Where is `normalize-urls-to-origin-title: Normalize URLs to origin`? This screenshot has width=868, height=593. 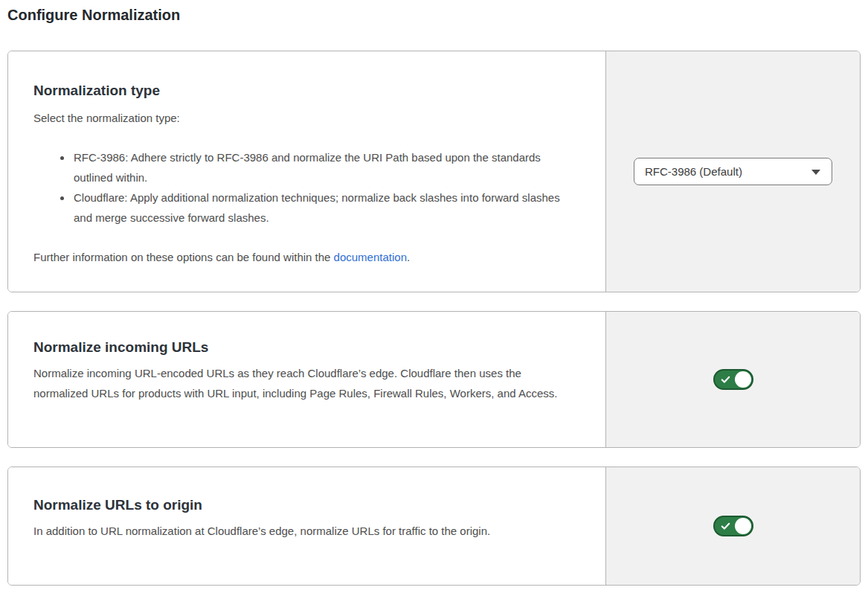 normalize-urls-to-origin-title: Normalize URLs to origin is located at coordinates (303, 490).